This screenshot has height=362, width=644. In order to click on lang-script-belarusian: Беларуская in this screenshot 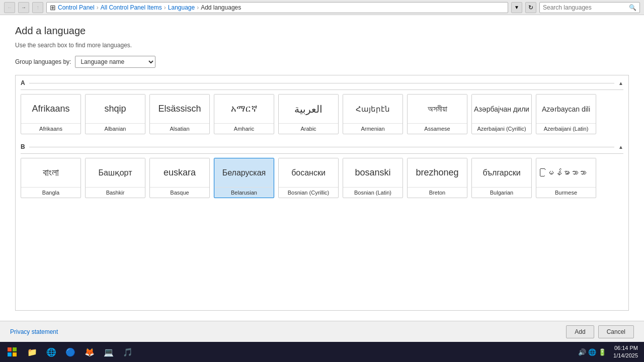, I will do `click(244, 173)`.